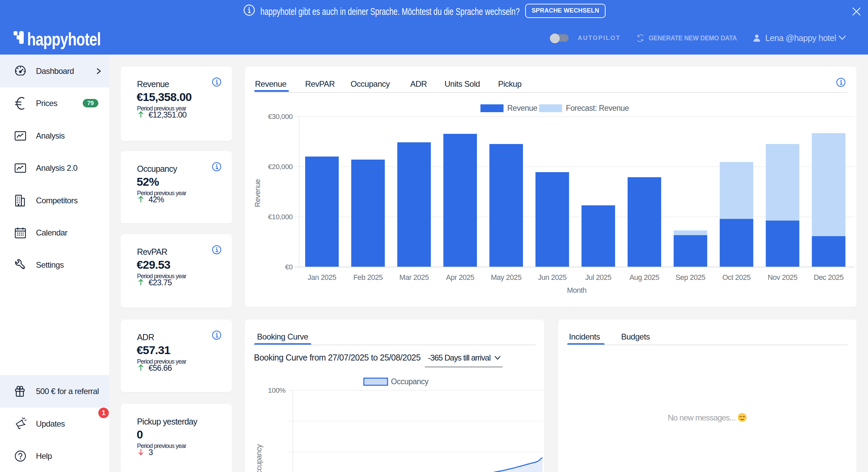  Describe the element at coordinates (553, 278) in the screenshot. I see `svg-text: Jun 2025` at that location.